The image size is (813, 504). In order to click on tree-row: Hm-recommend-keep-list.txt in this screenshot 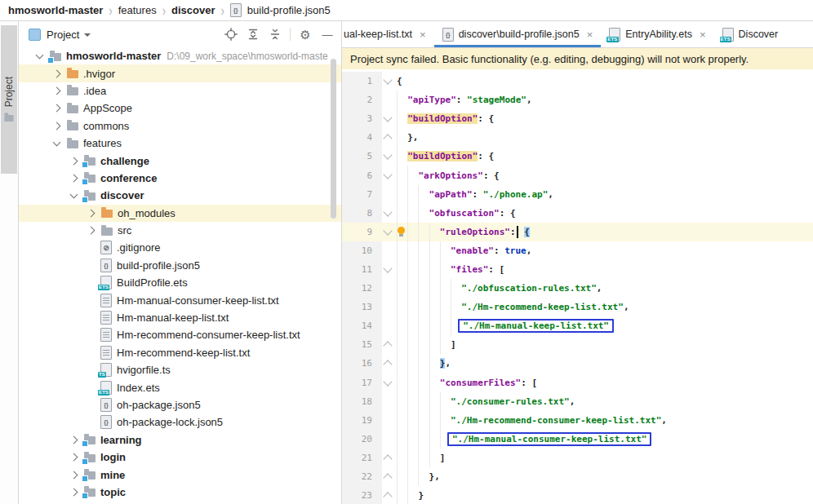, I will do `click(180, 352)`.